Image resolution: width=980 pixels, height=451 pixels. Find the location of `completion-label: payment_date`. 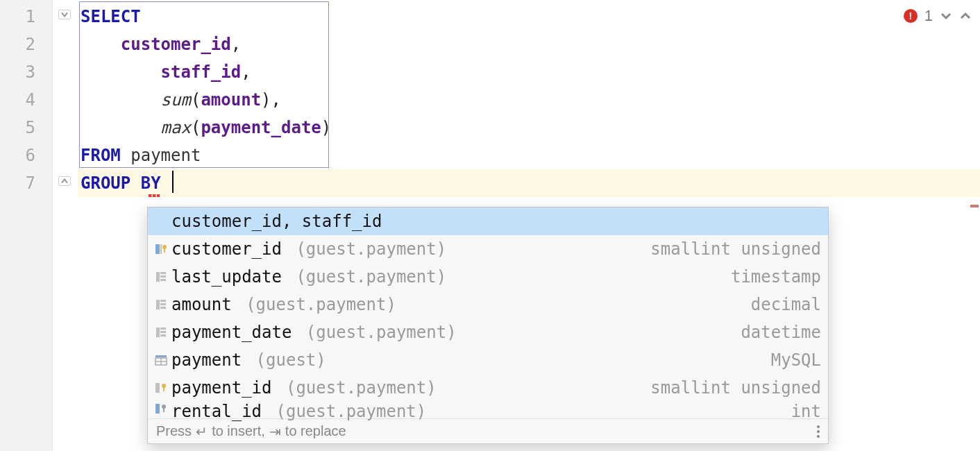

completion-label: payment_date is located at coordinates (232, 332).